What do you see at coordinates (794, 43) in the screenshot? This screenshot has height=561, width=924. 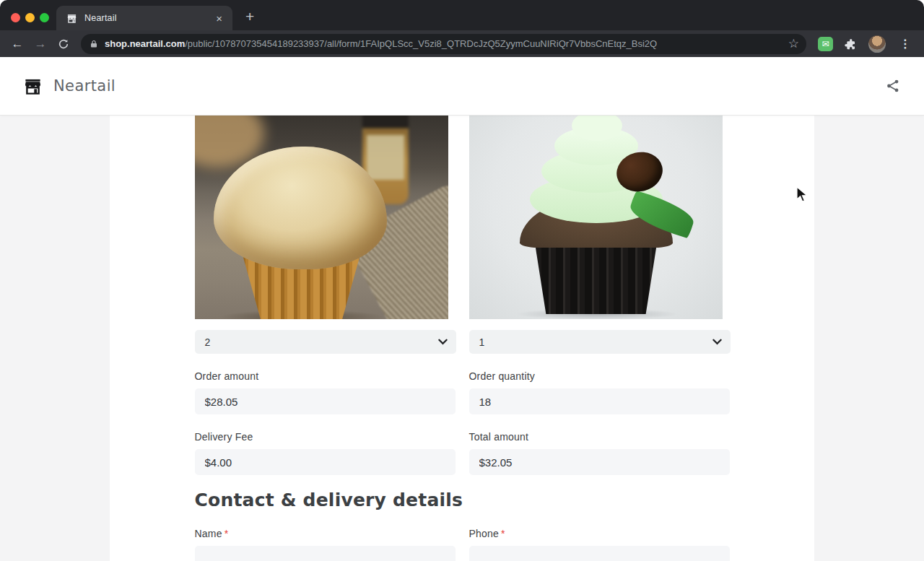 I see `bookmark-star-icon: ☆` at bounding box center [794, 43].